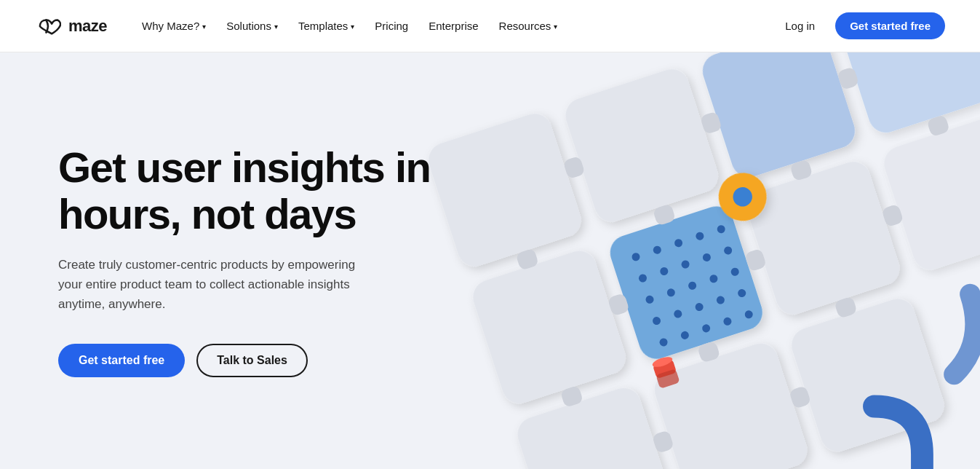 This screenshot has width=980, height=469. I want to click on nav-label-resources: Resources, so click(525, 26).